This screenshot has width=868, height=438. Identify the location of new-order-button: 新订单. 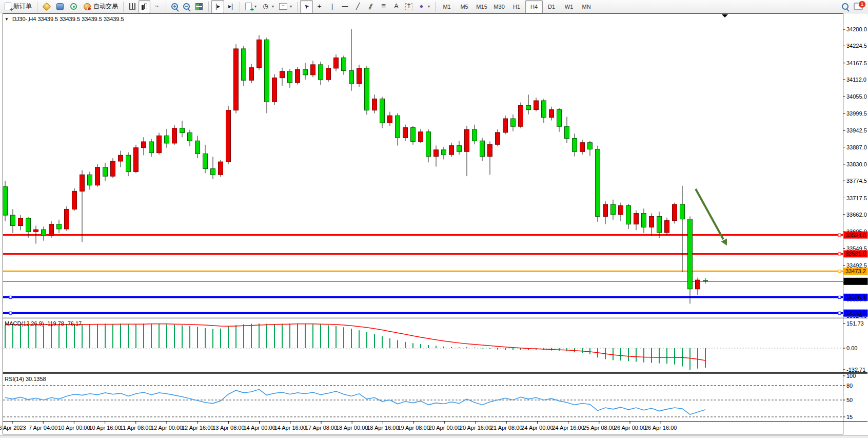
(18, 7).